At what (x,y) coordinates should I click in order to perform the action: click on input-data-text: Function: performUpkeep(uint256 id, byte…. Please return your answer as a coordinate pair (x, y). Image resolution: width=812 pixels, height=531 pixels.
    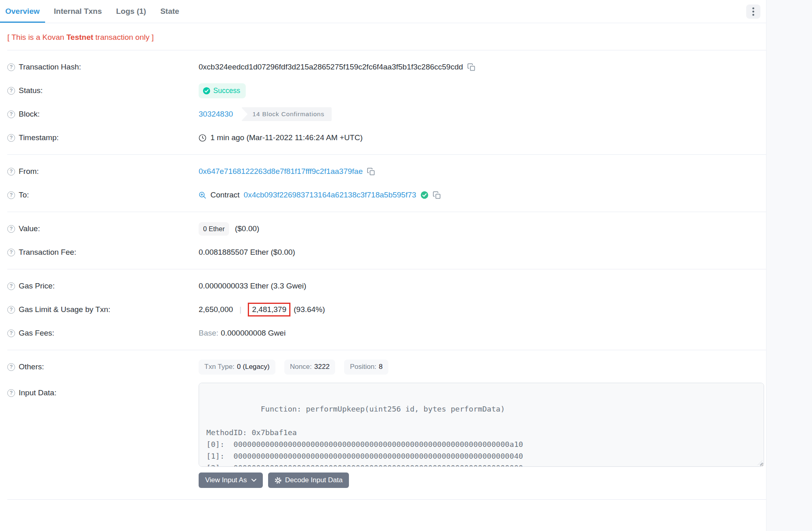
    Looking at the image, I should click on (365, 436).